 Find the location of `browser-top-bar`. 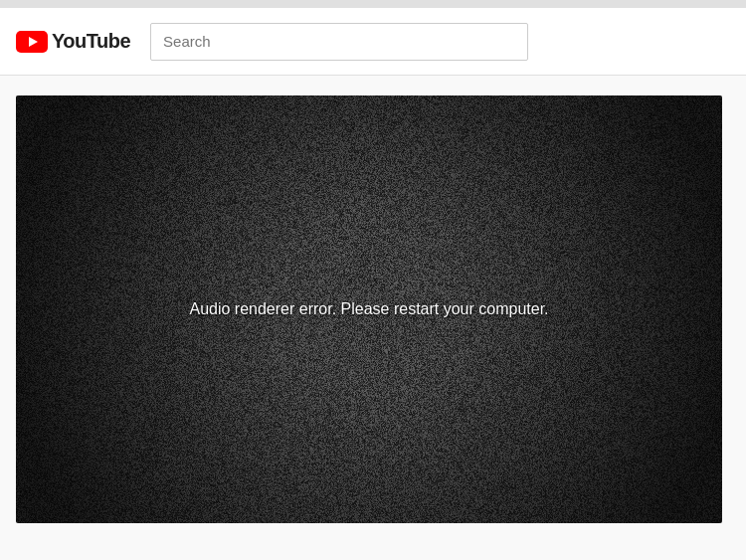

browser-top-bar is located at coordinates (373, 4).